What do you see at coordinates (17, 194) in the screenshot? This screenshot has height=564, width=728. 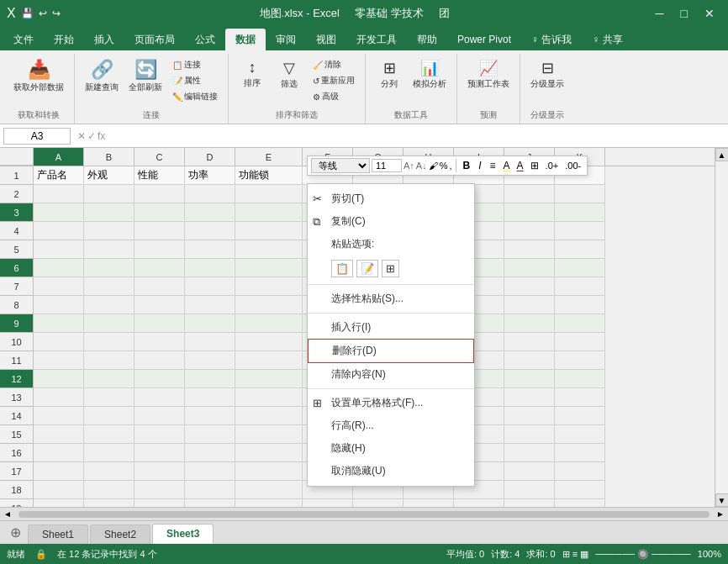 I see `row-header-2: 2` at bounding box center [17, 194].